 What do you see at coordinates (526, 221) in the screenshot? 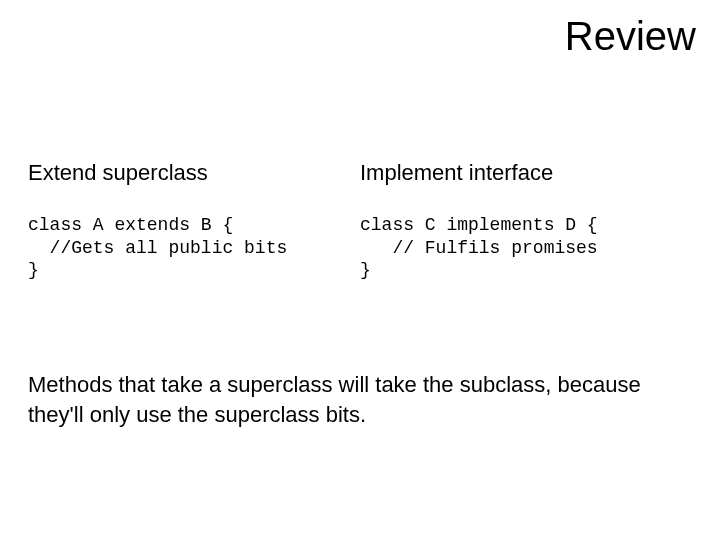
I see `right-column: Implement interface class C implements D…` at bounding box center [526, 221].